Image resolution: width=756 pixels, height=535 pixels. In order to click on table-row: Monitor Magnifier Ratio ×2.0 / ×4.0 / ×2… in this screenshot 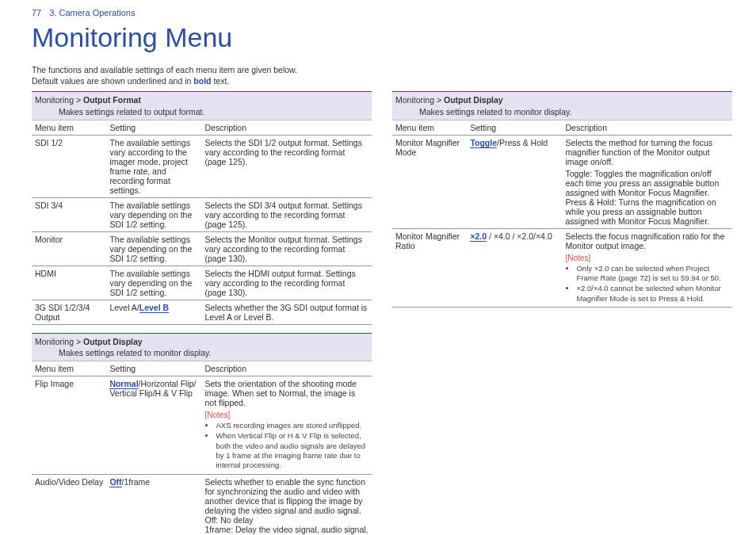, I will do `click(563, 268)`.